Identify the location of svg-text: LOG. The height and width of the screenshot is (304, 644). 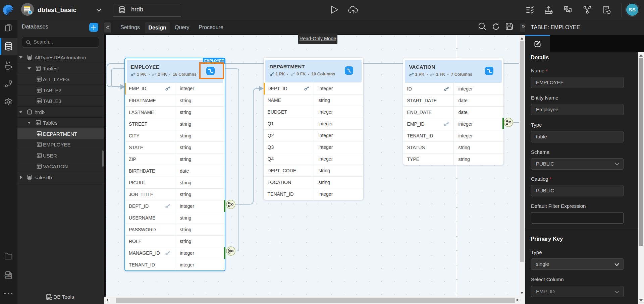
(8, 276).